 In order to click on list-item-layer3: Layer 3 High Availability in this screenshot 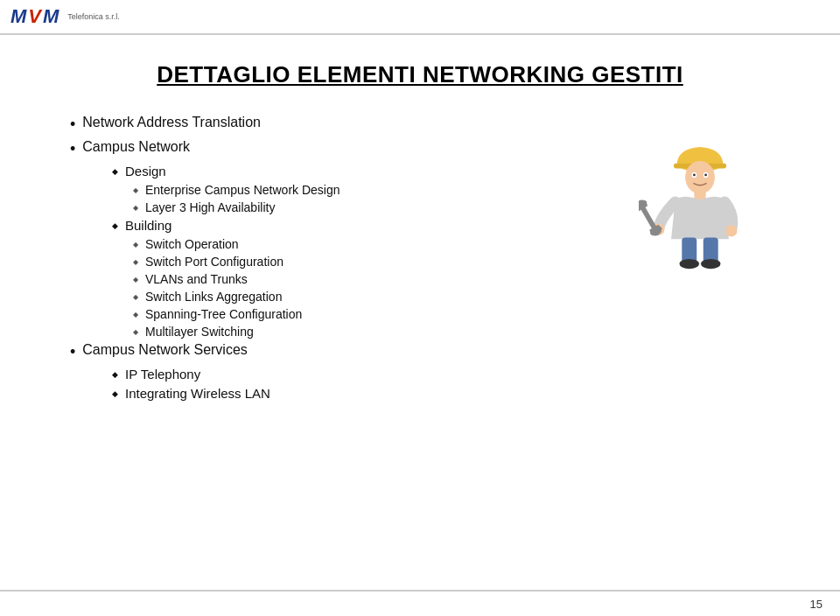, I will do `click(373, 207)`.